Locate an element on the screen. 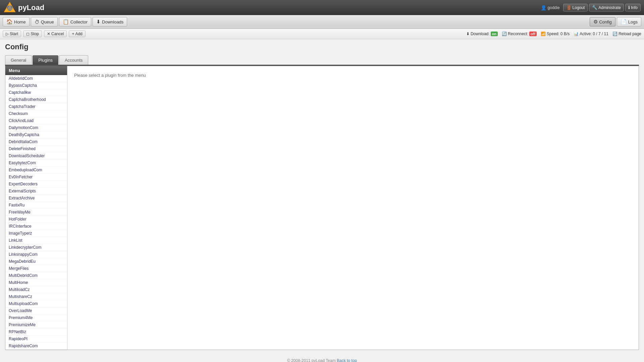  plugin-item: MergeFiles is located at coordinates (36, 269).